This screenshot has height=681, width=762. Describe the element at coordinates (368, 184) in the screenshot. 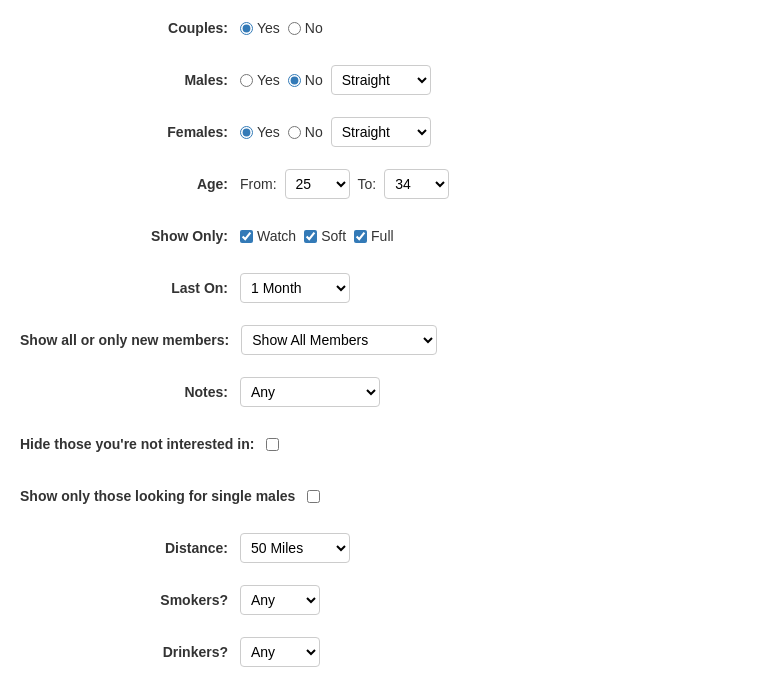

I see `age-to-label: To:` at that location.